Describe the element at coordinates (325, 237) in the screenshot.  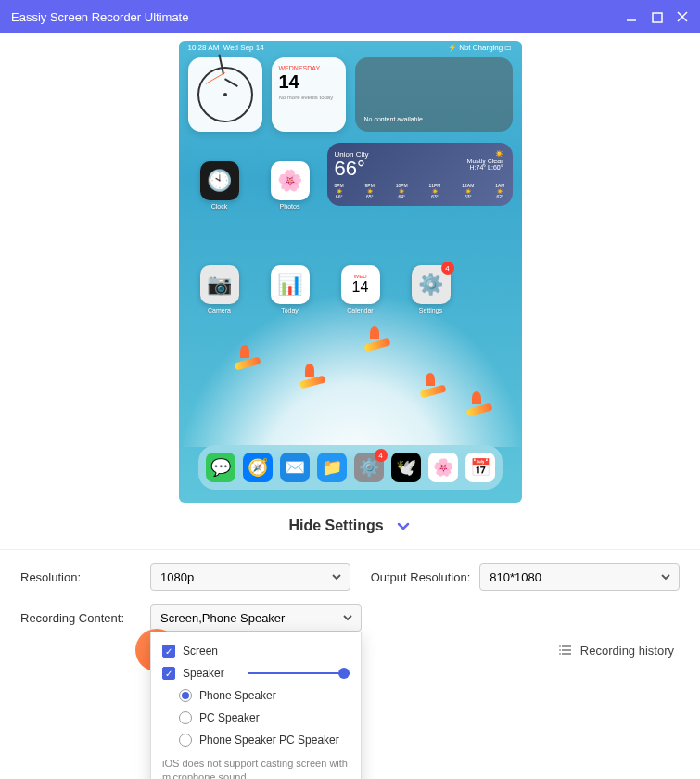
I see `app-grid: 🕙Clock🌸Photos 📷Camera📊TodayWED14Calendar…` at that location.